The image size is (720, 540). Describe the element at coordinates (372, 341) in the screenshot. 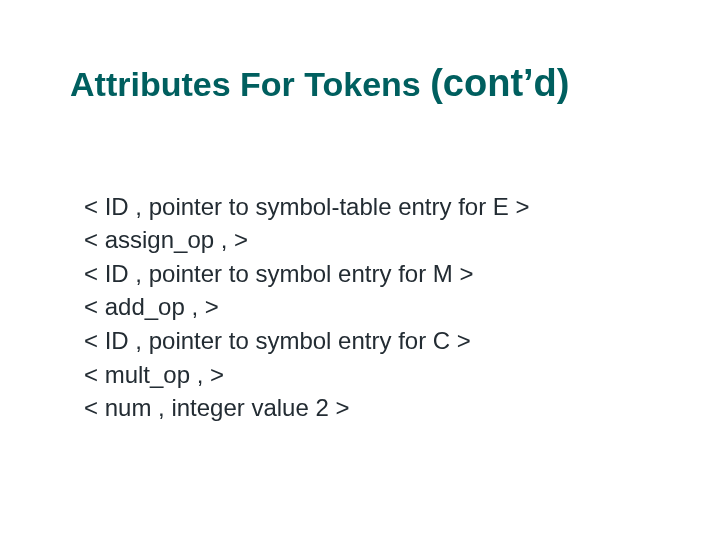

I see `list-item: < ID , pointer to symbol entry for C >` at that location.